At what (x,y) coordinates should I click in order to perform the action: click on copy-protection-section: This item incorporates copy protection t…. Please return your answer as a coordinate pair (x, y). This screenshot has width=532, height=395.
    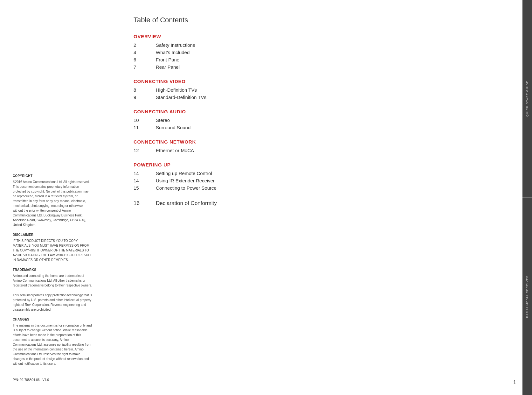
    Looking at the image, I should click on (52, 302).